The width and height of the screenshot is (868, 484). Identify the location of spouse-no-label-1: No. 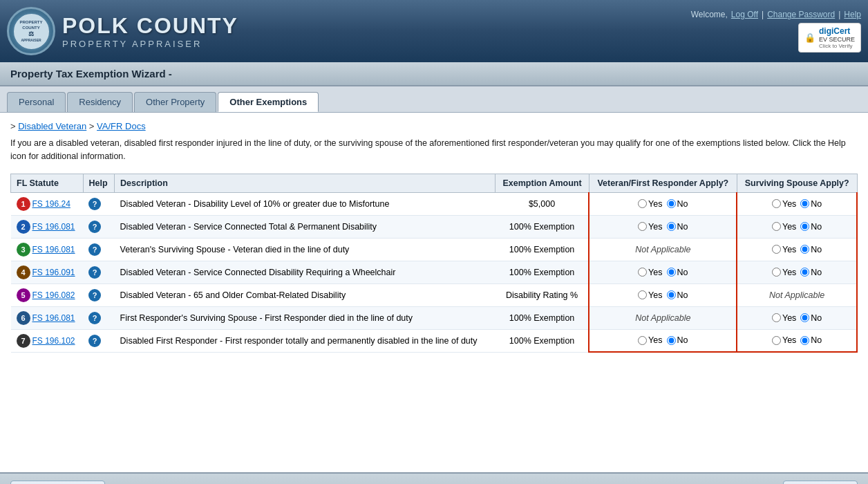
(811, 204).